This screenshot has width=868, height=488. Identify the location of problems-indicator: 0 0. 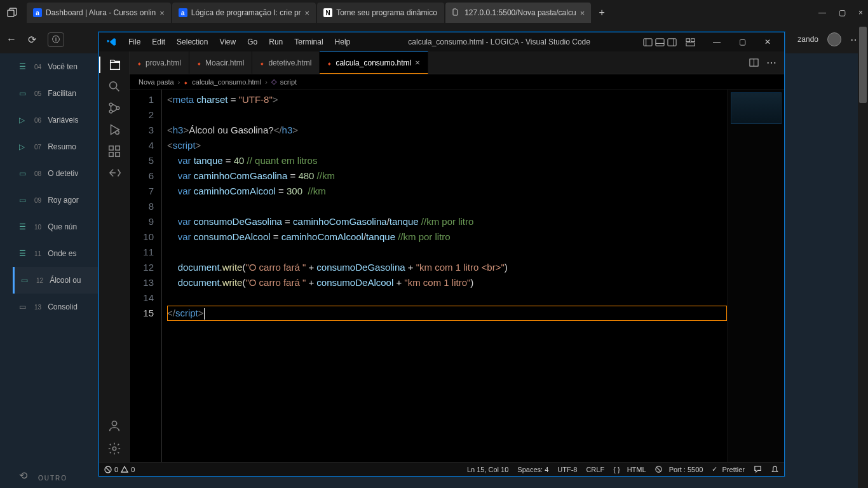
(119, 470).